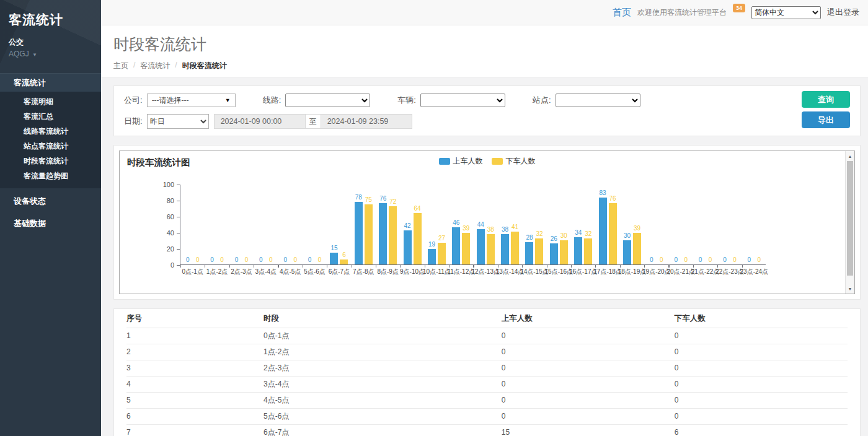  Describe the element at coordinates (850, 218) in the screenshot. I see `scrollbar-thumb` at that location.